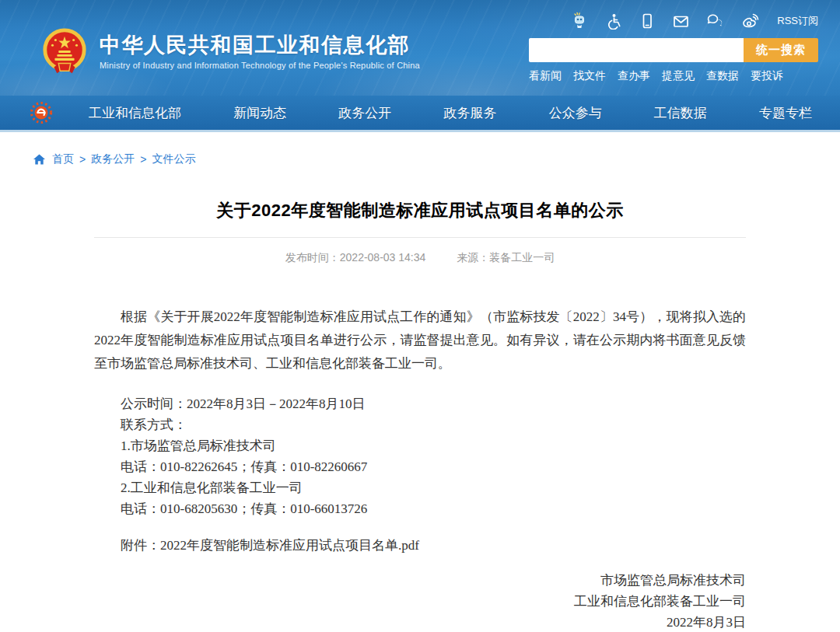 This screenshot has height=632, width=840. What do you see at coordinates (798, 21) in the screenshot?
I see `rss-subscribe-link: RSS订阅` at bounding box center [798, 21].